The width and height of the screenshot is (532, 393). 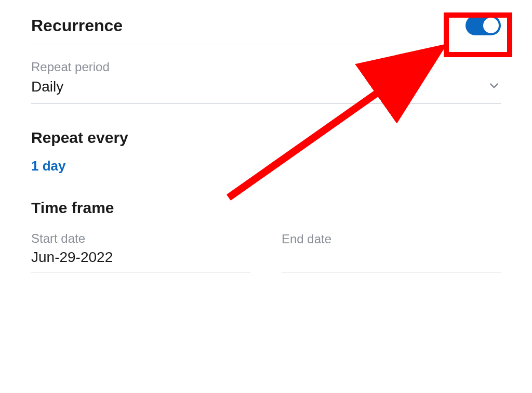 I want to click on end-date-label: End date, so click(x=391, y=239).